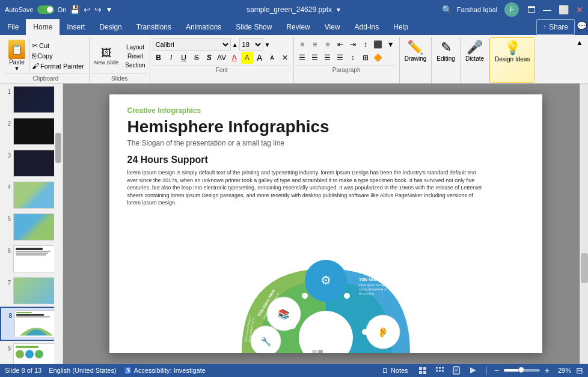 This screenshot has width=588, height=377. Describe the element at coordinates (522, 370) in the screenshot. I see `zoom-slider` at that location.